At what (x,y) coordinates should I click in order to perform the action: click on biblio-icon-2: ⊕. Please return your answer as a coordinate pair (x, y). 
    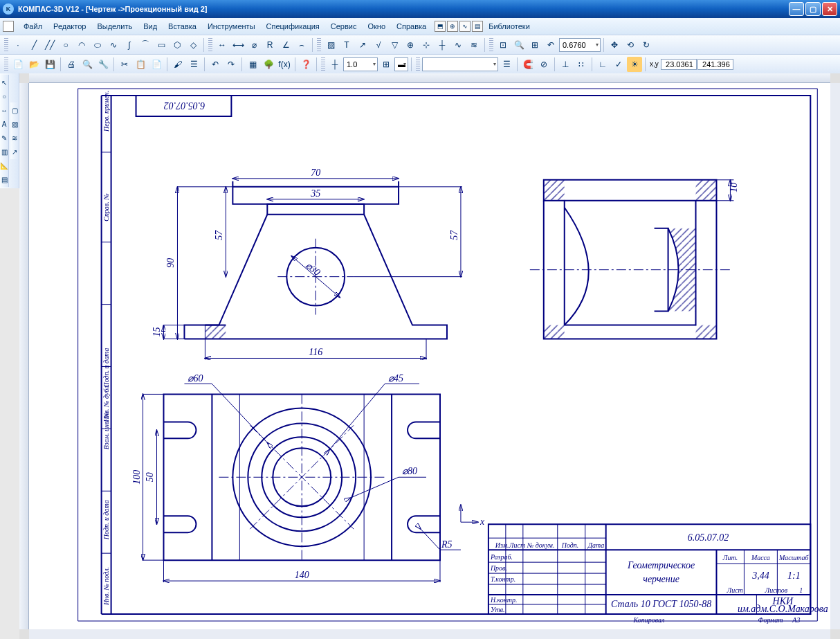
    Looking at the image, I should click on (453, 26).